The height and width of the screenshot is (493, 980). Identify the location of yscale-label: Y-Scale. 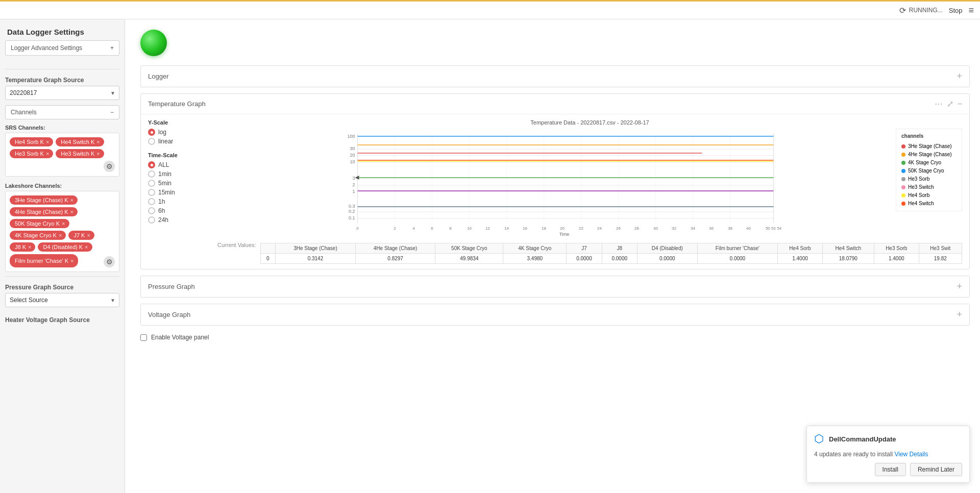
(179, 122).